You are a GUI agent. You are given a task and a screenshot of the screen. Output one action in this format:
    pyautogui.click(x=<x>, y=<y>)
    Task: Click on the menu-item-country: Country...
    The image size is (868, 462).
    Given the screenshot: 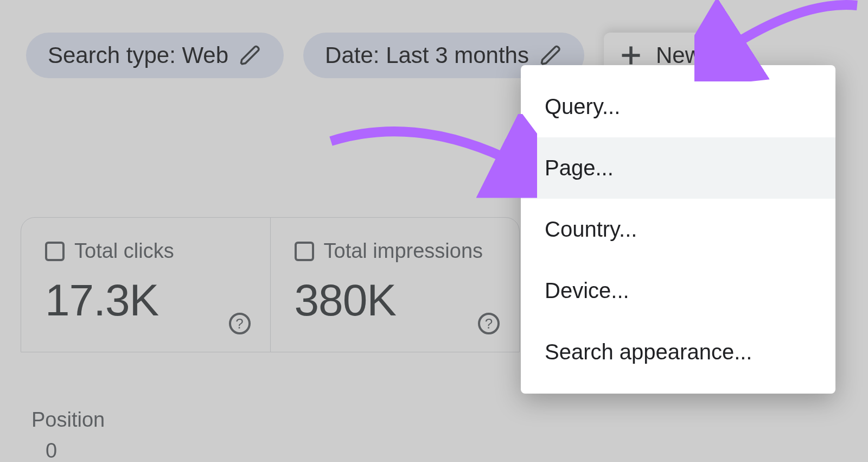 What is the action you would take?
    pyautogui.click(x=678, y=229)
    